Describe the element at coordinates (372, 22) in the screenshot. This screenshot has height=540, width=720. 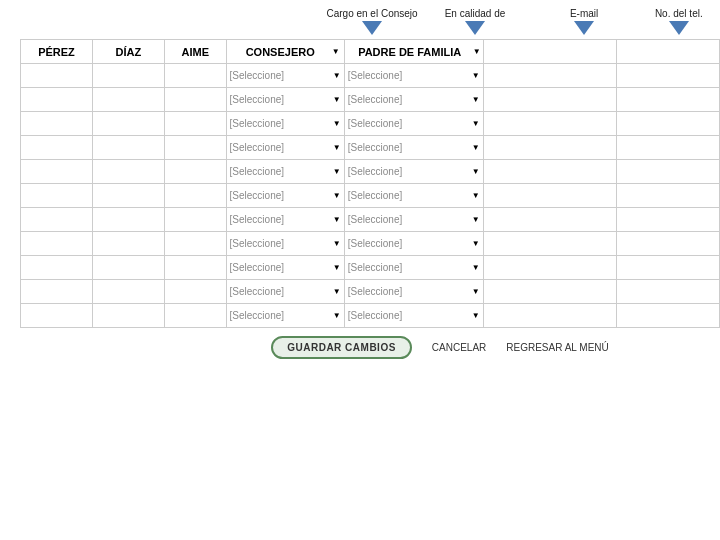
I see `cargo-header-col: Cargo en el Consejo` at that location.